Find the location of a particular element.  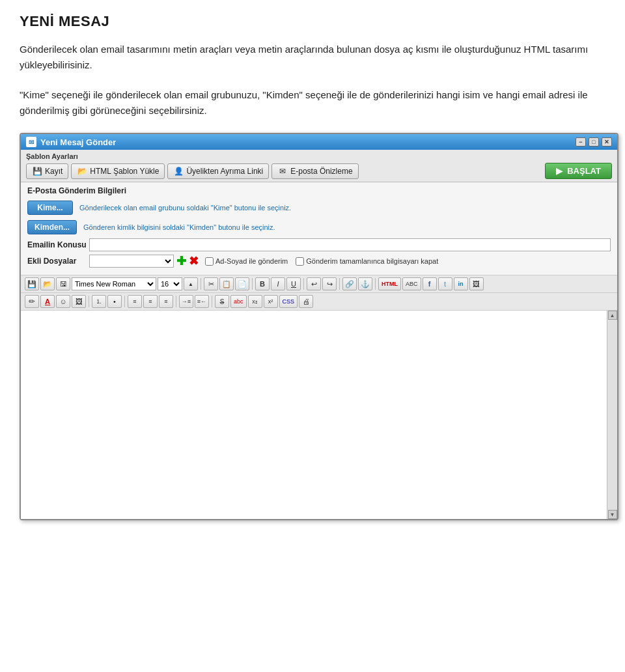

ed-css-btn: CSS is located at coordinates (289, 301).